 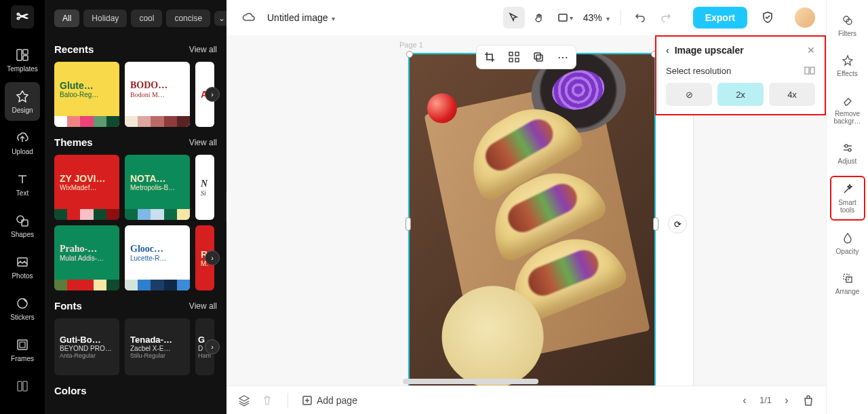 I want to click on font-card: Tenada-… Zacbel X-E… Stilu-Regular, so click(x=157, y=347).